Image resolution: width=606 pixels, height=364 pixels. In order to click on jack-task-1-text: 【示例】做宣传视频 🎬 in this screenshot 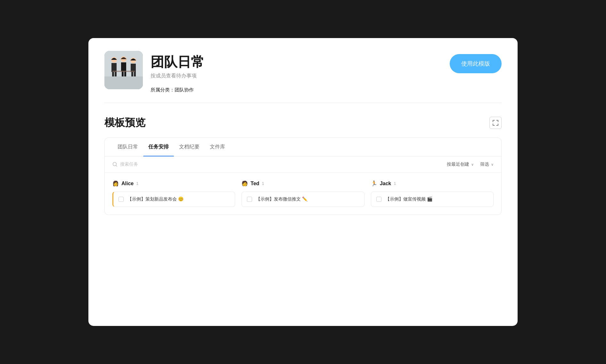, I will do `click(409, 199)`.